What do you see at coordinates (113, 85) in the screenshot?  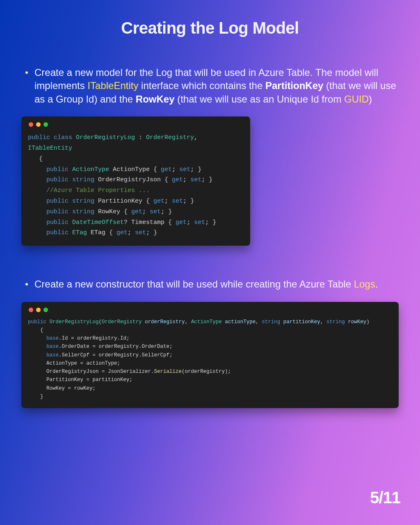 I see `bullet1-itableentity: ITableEntity` at bounding box center [113, 85].